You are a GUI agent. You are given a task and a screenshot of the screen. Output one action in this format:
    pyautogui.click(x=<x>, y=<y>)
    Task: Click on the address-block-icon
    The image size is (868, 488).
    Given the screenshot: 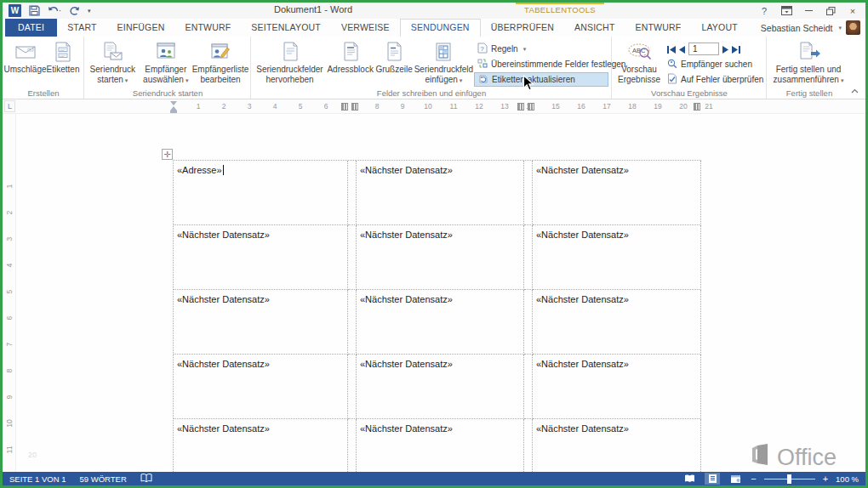 What is the action you would take?
    pyautogui.click(x=351, y=52)
    